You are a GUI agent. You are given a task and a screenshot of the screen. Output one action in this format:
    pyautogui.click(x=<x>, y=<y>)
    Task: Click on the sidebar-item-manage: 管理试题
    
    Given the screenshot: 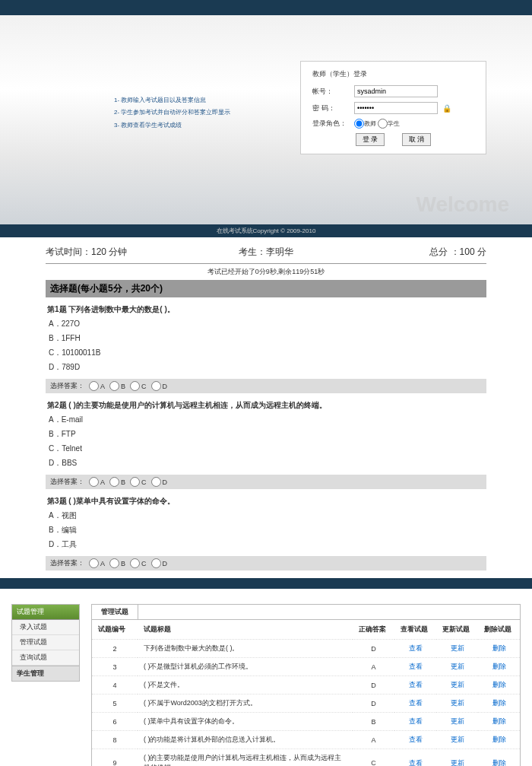 What is the action you would take?
    pyautogui.click(x=46, y=643)
    